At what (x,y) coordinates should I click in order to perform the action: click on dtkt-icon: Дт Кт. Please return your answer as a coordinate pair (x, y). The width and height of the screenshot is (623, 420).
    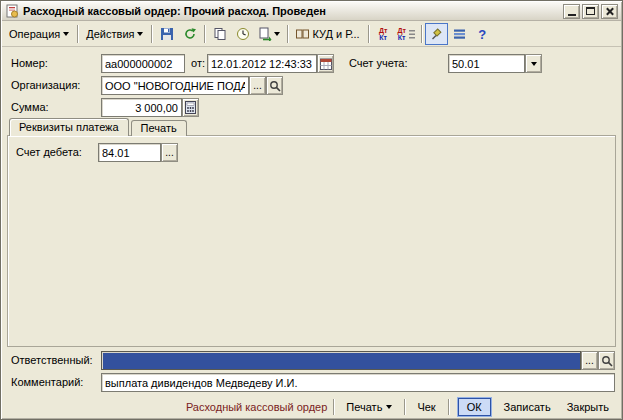
    Looking at the image, I should click on (383, 34).